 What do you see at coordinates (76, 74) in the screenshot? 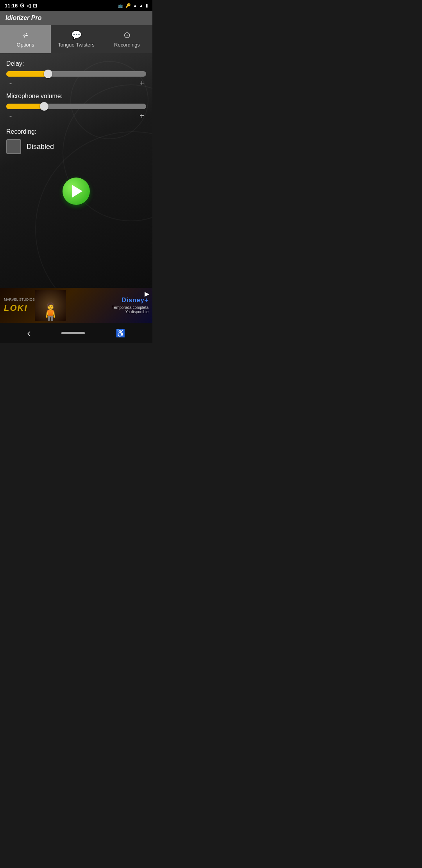
I see `delay-slider-track` at bounding box center [76, 74].